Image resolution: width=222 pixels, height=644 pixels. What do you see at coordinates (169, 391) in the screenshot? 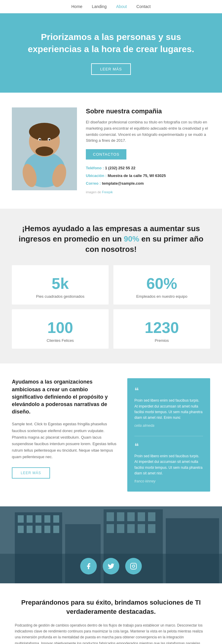
I see `quote-icon-0: ❝` at bounding box center [169, 391].